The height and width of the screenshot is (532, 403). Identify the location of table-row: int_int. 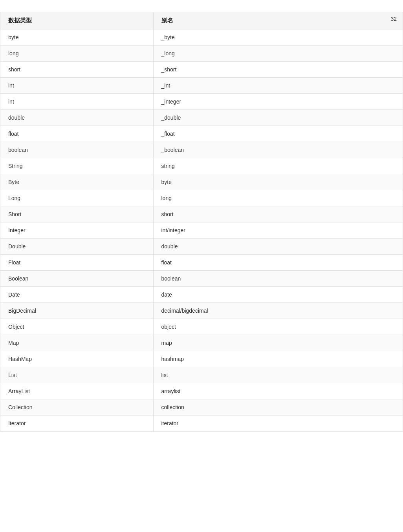
(202, 86).